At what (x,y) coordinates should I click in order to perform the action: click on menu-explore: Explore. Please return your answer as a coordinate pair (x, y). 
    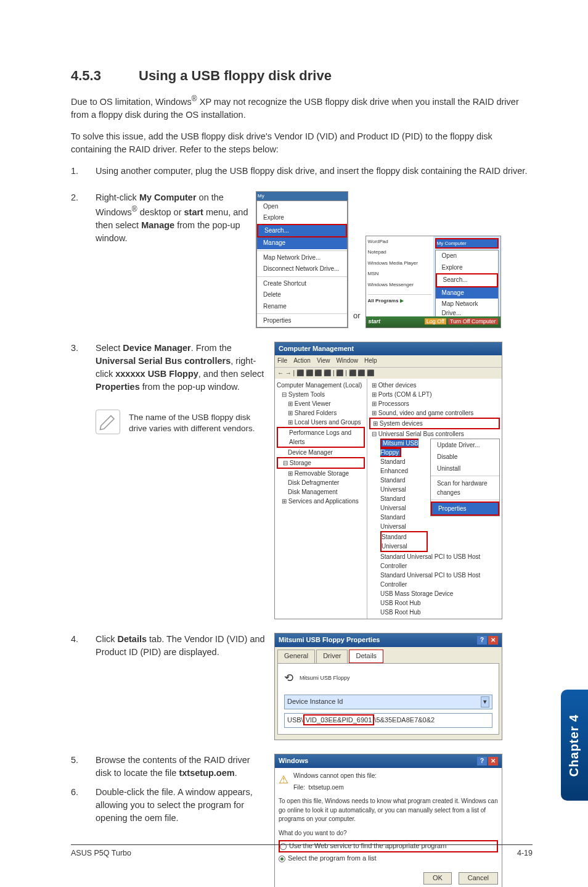
    Looking at the image, I should click on (302, 218).